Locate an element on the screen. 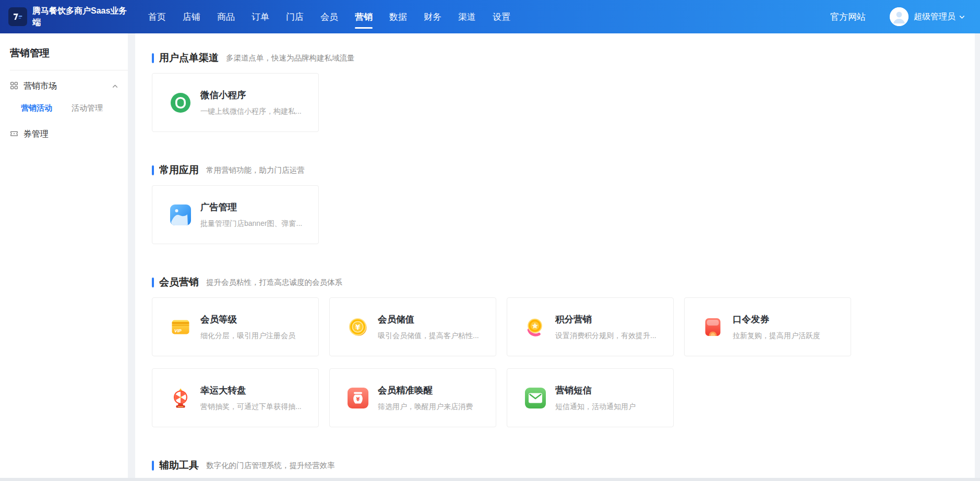 The width and height of the screenshot is (980, 481). horizontal-scrollbar is located at coordinates (490, 479).